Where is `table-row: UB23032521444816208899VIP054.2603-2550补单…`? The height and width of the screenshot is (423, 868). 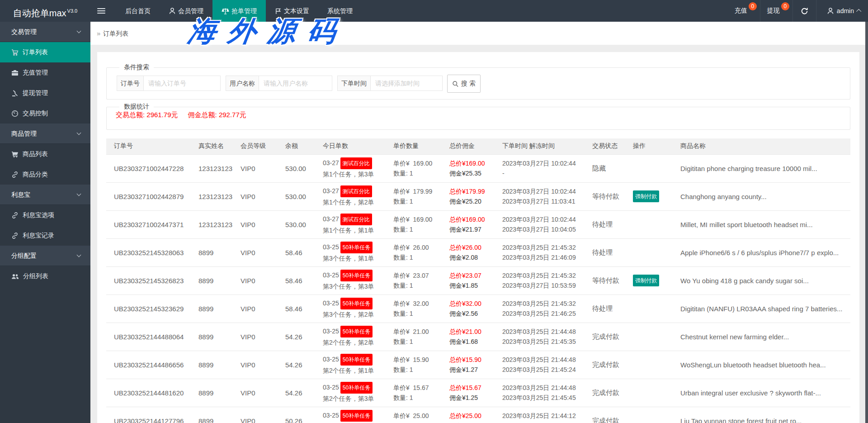
table-row: UB23032521444816208899VIP054.2603-2550补单… is located at coordinates (478, 393).